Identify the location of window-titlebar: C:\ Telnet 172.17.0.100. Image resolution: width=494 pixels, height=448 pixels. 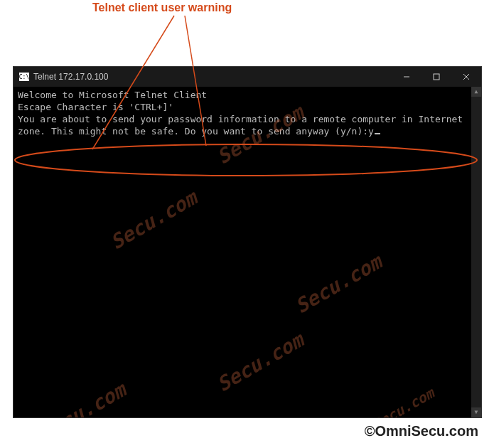
(247, 77).